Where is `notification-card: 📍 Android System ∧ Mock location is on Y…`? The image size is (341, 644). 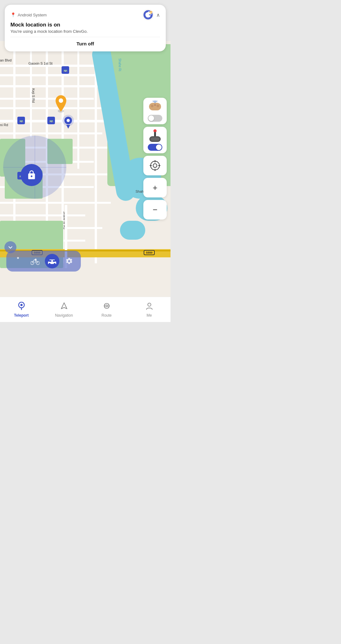 notification-card: 📍 Android System ∧ Mock location is on Y… is located at coordinates (85, 28).